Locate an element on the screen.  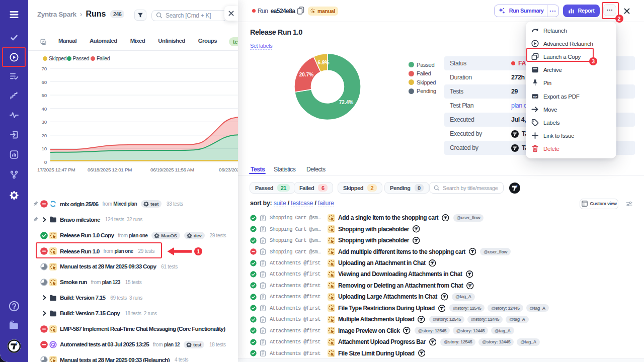
svg-text: 30 is located at coordinates (44, 122).